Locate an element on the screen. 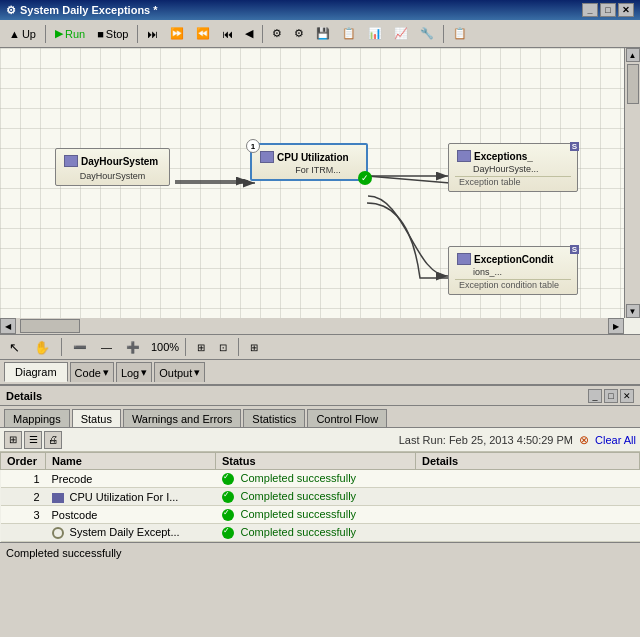 The height and width of the screenshot is (637, 640). select-tool-button: ↖ is located at coordinates (14, 347).